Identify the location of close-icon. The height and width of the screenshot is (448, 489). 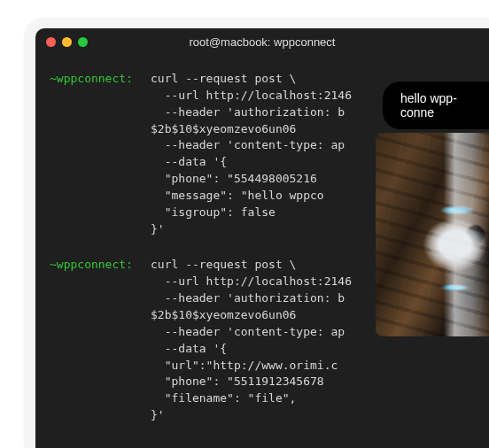
(51, 42).